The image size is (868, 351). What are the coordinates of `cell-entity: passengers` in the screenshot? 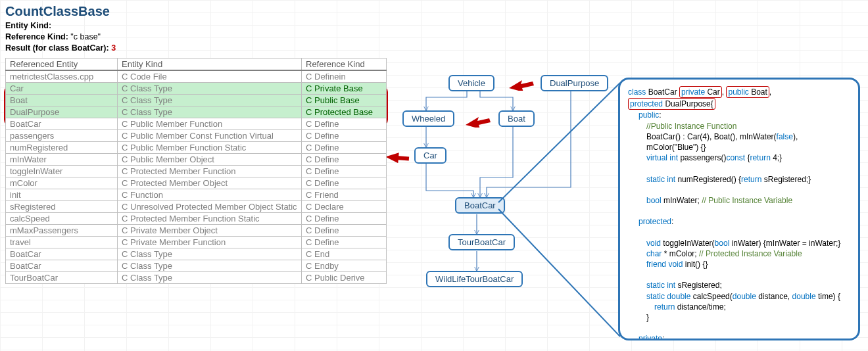 It's located at (62, 135).